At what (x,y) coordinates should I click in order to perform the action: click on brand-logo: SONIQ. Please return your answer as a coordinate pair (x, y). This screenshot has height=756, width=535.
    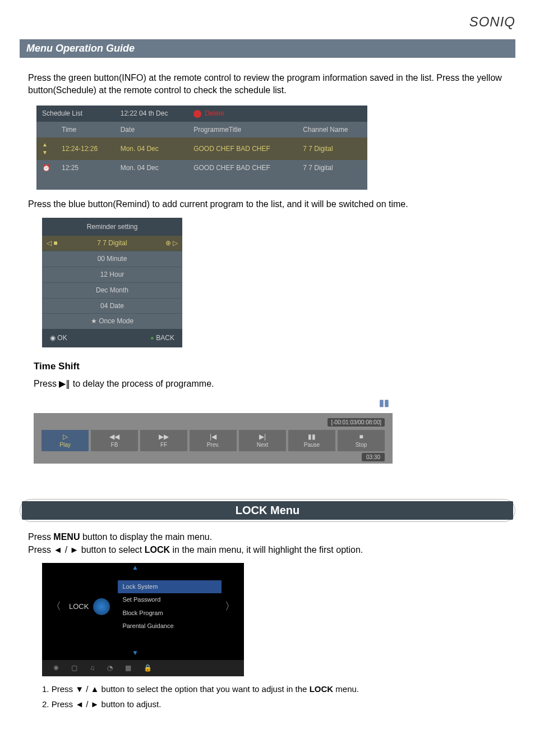
    Looking at the image, I should click on (492, 22).